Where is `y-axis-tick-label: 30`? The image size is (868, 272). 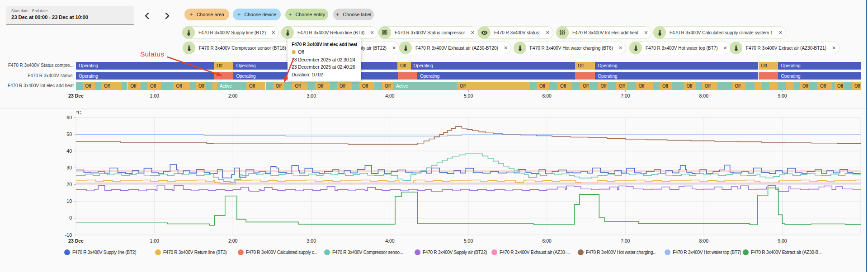
y-axis-tick-label: 30 is located at coordinates (69, 168).